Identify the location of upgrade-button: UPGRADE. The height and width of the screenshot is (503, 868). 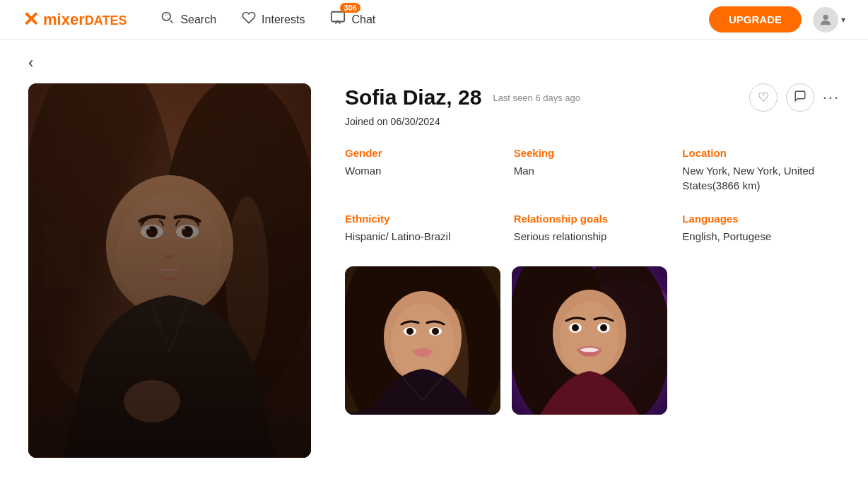
(755, 20).